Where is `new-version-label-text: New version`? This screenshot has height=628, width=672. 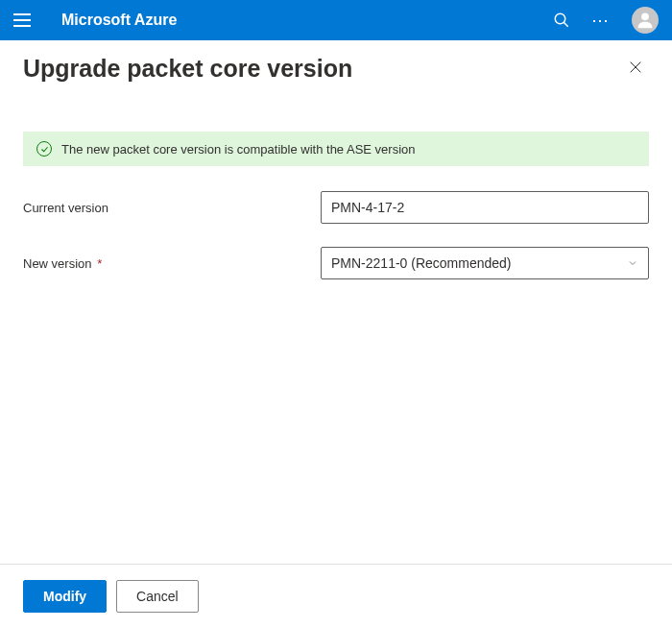 new-version-label-text: New version is located at coordinates (58, 263).